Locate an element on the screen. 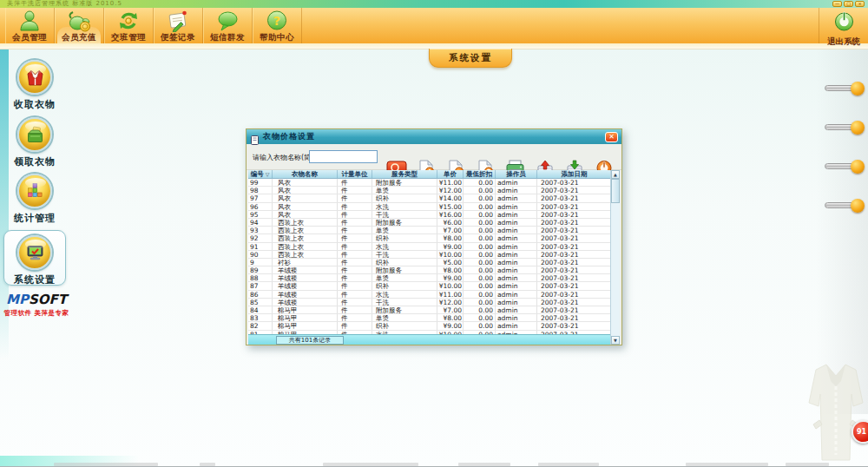  toolbar-recharge-button: 会员充值 is located at coordinates (80, 26).